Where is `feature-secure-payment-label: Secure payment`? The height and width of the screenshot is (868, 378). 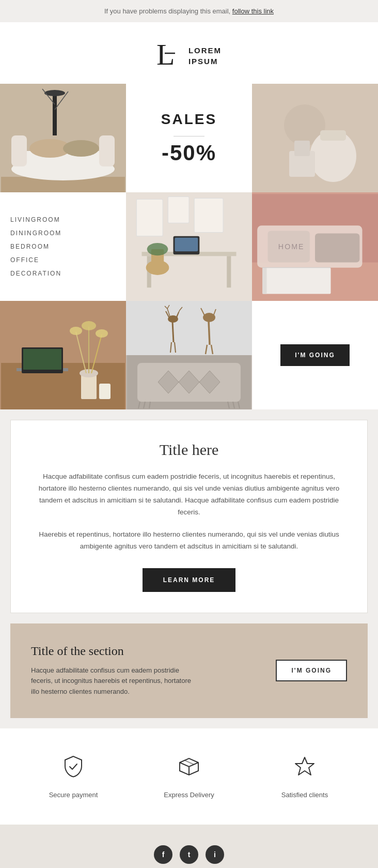 feature-secure-payment-label: Secure payment is located at coordinates (73, 795).